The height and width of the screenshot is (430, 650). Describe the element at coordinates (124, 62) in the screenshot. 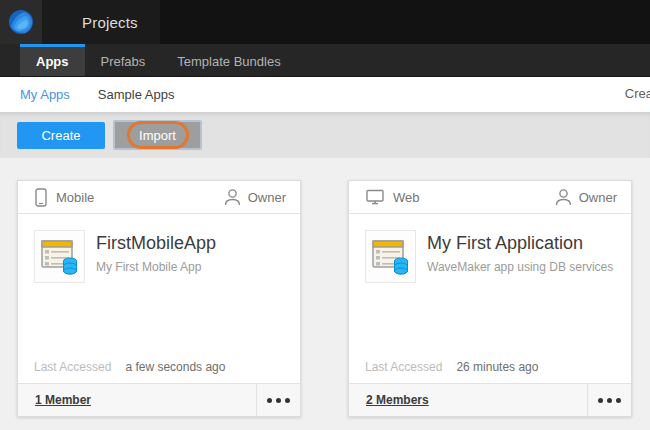

I see `tab-prefabs-label: Prefabs` at that location.